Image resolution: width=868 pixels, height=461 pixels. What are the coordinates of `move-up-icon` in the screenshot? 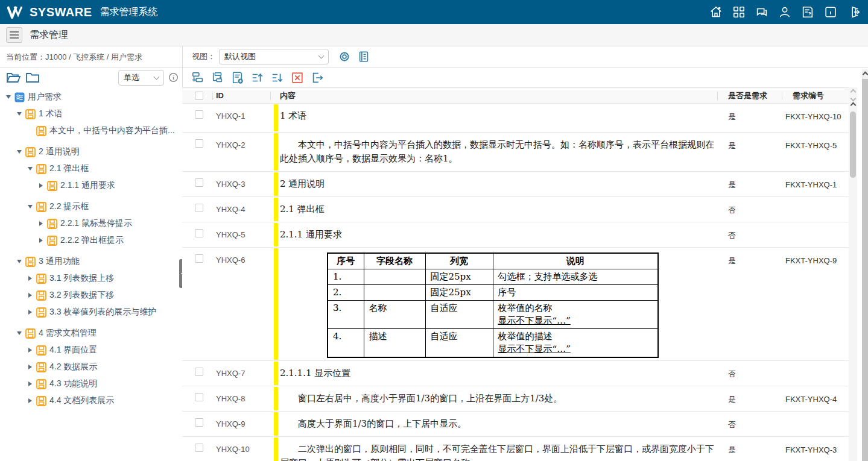 It's located at (258, 78).